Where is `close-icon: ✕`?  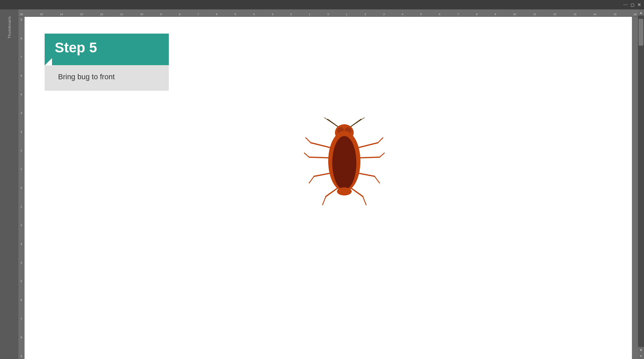
close-icon: ✕ is located at coordinates (639, 5).